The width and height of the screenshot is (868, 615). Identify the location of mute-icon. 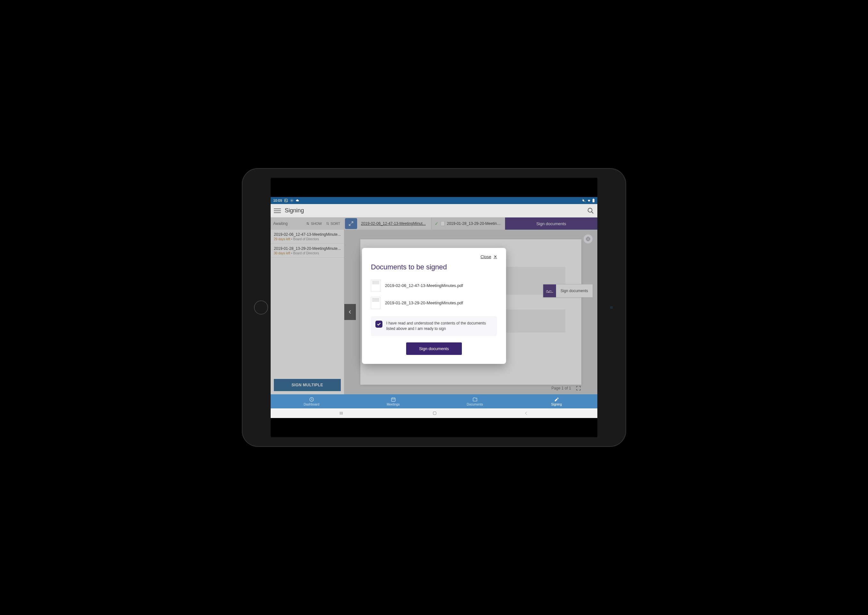
(584, 201).